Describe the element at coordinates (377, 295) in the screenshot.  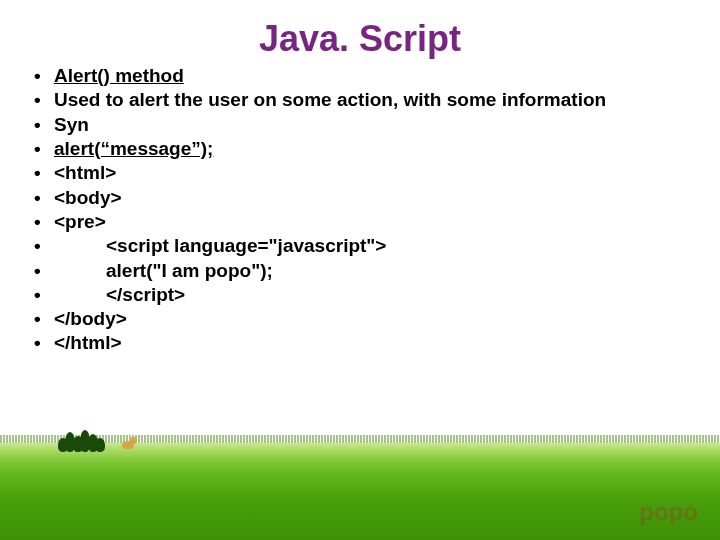
I see `bullet-text: </script>` at that location.